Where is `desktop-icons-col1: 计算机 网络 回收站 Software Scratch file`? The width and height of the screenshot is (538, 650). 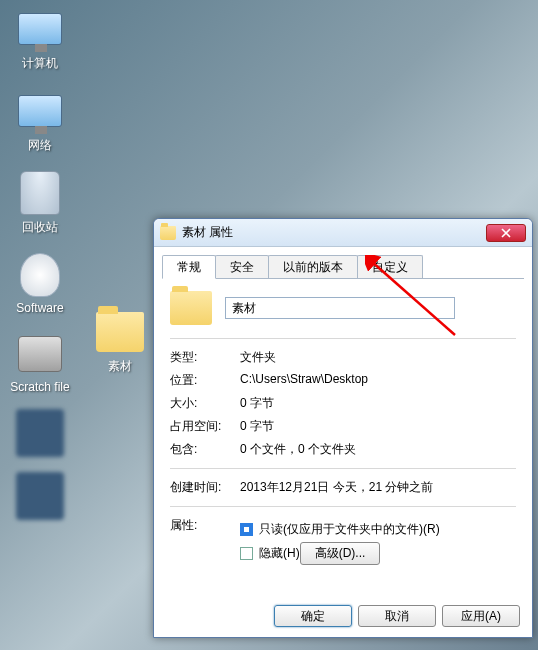
desktop-icons-col1: 计算机 网络 回收站 Software Scratch file is located at coordinates (40, 262).